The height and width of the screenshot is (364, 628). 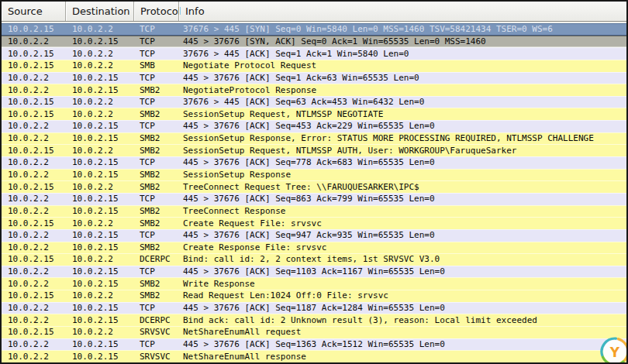 I want to click on packet-row: 10.0.2.1510.0.2.2SRVSVCNetShareEnumAll r…, so click(x=314, y=332).